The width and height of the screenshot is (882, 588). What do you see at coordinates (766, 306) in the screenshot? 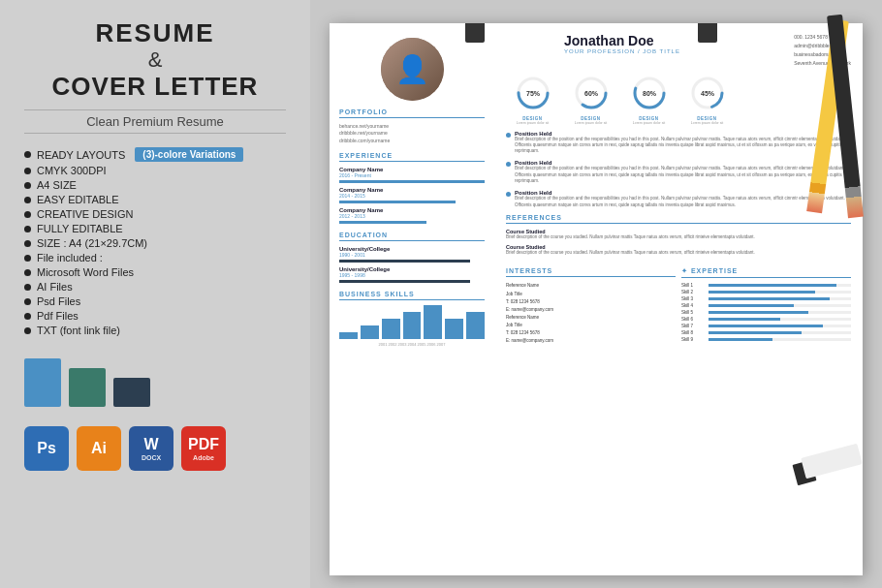
I see `list-item: Skill 4` at bounding box center [766, 306].